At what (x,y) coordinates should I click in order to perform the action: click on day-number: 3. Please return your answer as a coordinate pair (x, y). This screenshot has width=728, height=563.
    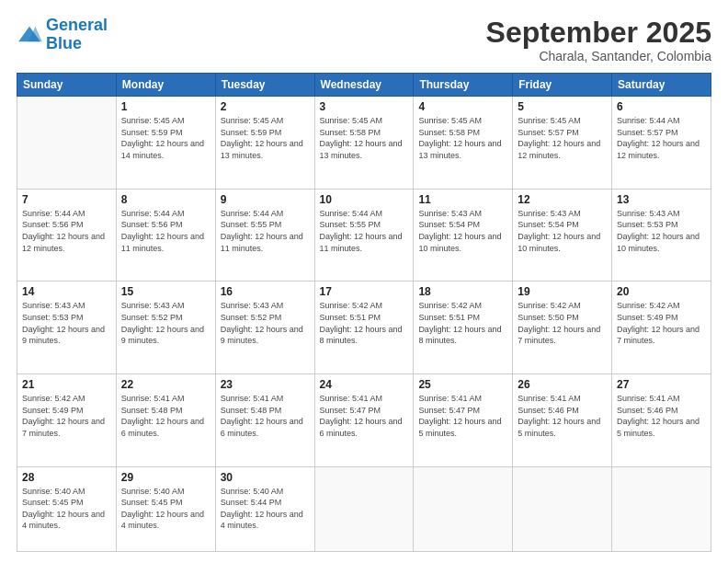
    Looking at the image, I should click on (364, 107).